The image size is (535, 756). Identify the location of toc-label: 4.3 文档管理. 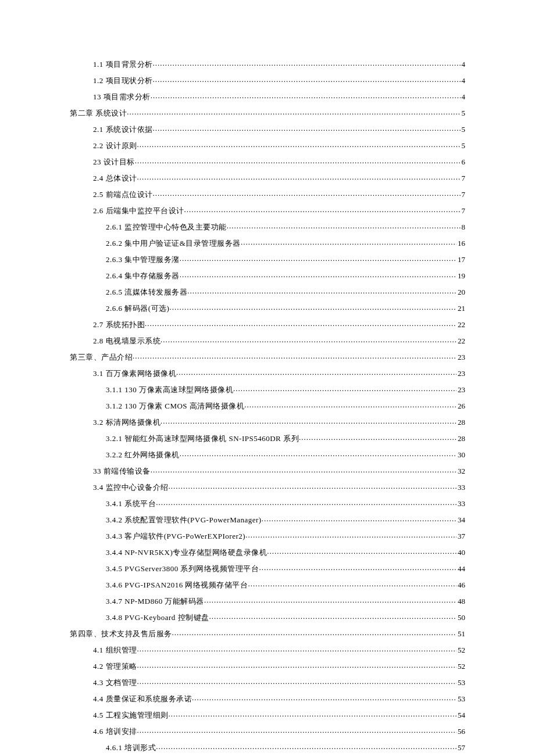
(115, 682).